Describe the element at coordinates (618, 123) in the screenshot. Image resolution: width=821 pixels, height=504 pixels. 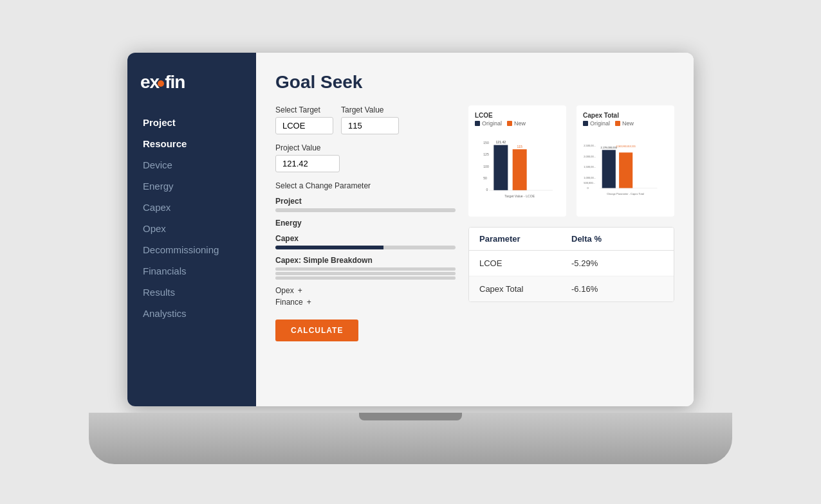
I see `capex-legend-new-dot` at that location.